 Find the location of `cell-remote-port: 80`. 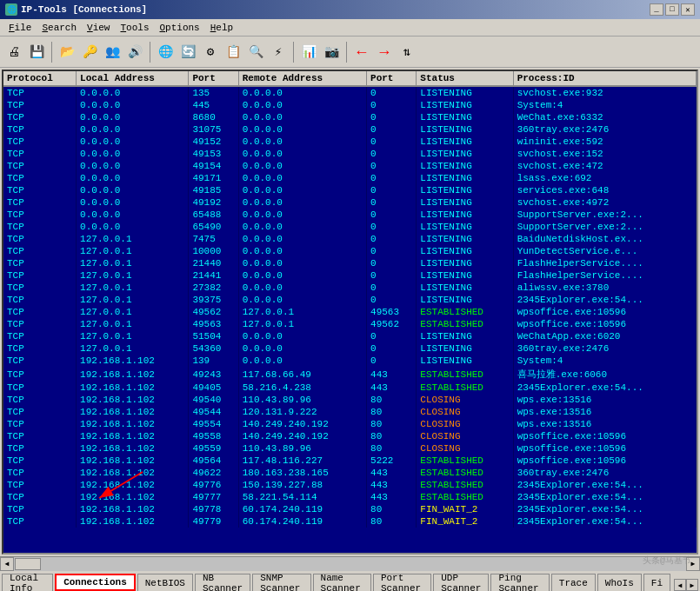

cell-remote-port: 80 is located at coordinates (391, 400).